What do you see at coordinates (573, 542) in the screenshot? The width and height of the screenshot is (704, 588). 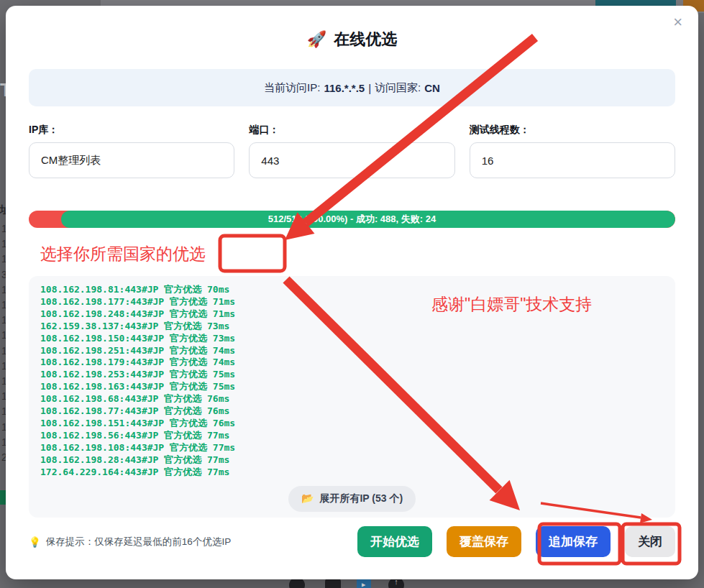 I see `append-save-button: 追加保存` at bounding box center [573, 542].